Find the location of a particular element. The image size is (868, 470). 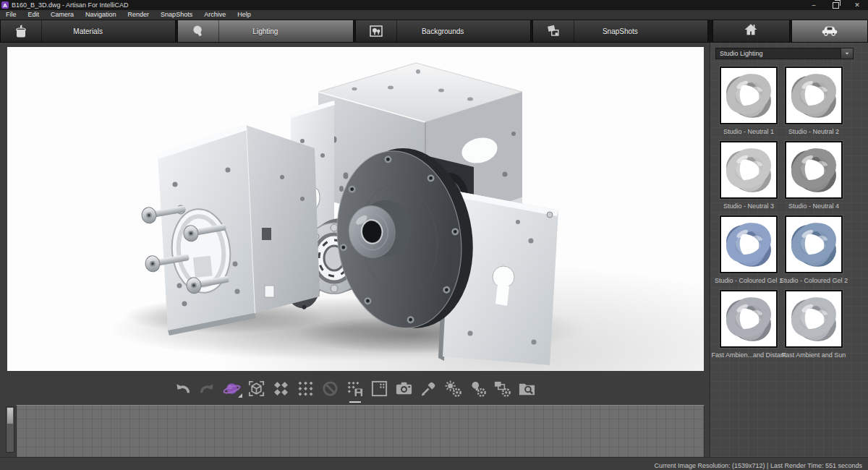

dropdown-value: Studio Lighting is located at coordinates (778, 54).